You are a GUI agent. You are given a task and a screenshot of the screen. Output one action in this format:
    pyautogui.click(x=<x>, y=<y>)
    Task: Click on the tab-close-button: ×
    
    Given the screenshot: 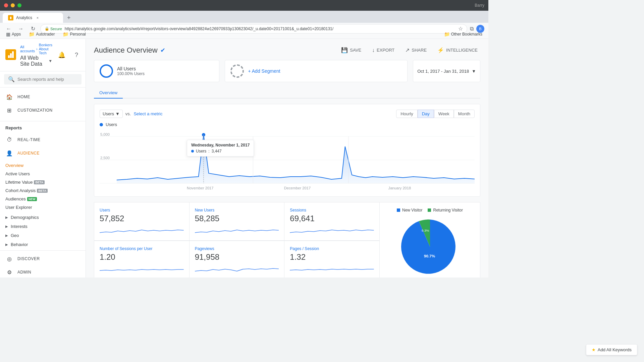 What is the action you would take?
    pyautogui.click(x=38, y=18)
    